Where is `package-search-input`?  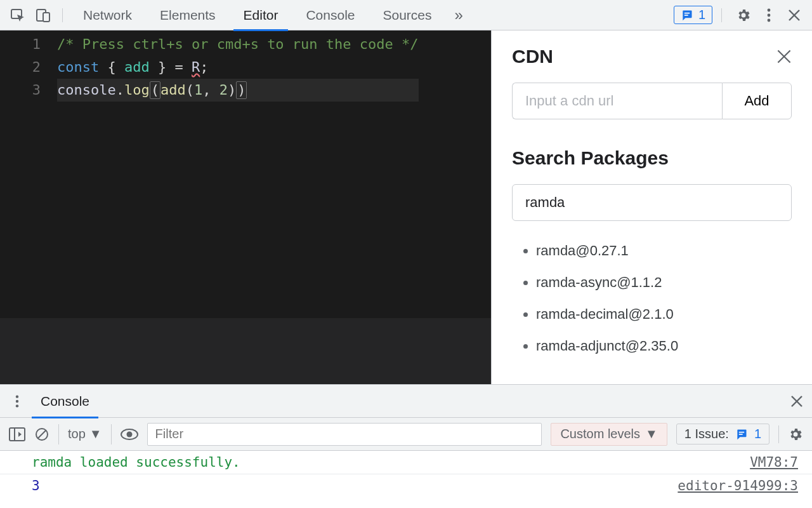 package-search-input is located at coordinates (652, 203).